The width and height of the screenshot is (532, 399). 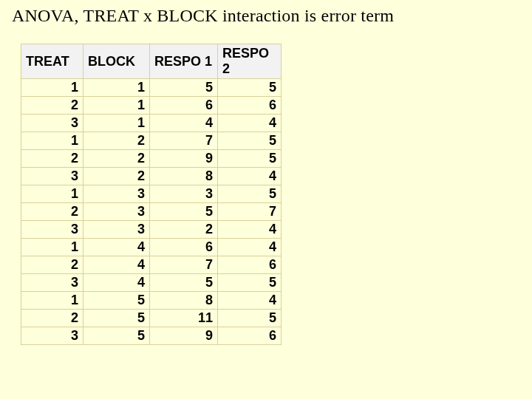 I want to click on table-row: 3144, so click(x=151, y=123).